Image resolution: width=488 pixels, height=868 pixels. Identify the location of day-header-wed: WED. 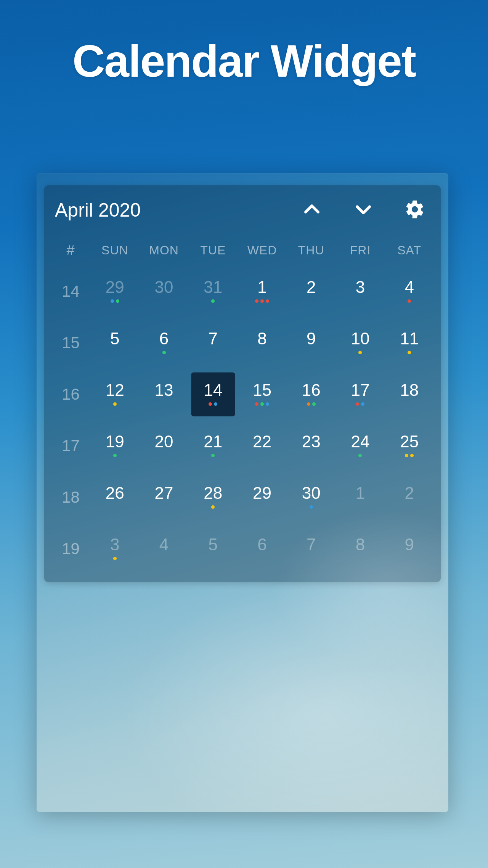
(262, 250).